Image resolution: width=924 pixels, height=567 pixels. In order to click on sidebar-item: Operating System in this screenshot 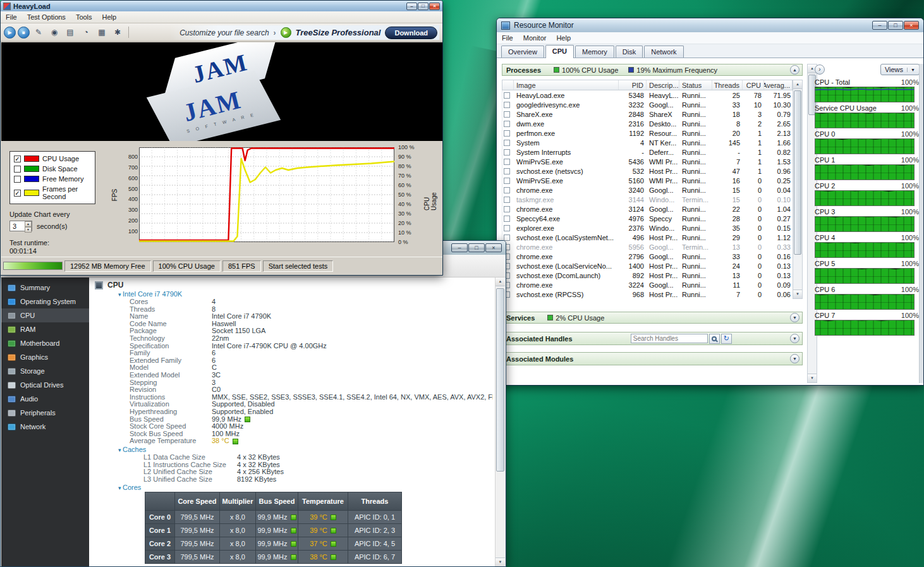, I will do `click(46, 302)`.